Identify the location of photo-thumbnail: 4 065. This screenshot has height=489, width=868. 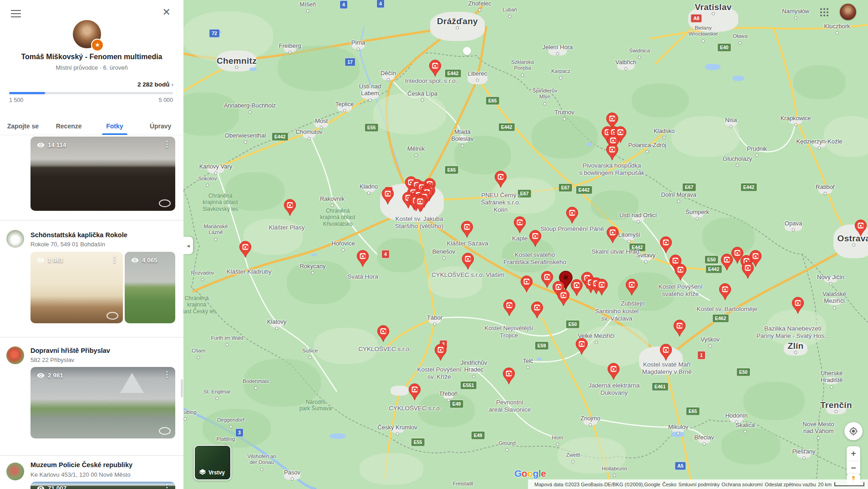
(150, 288).